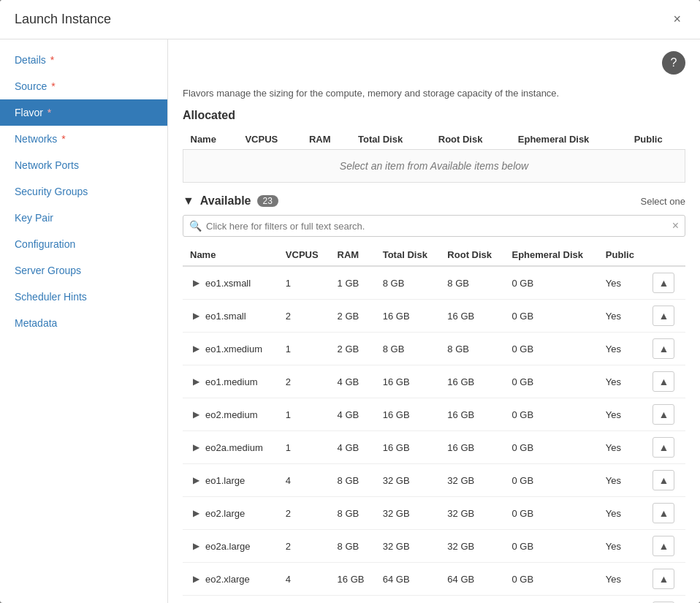 This screenshot has height=603, width=700. I want to click on avail-col-total-disk: Total Disk, so click(408, 255).